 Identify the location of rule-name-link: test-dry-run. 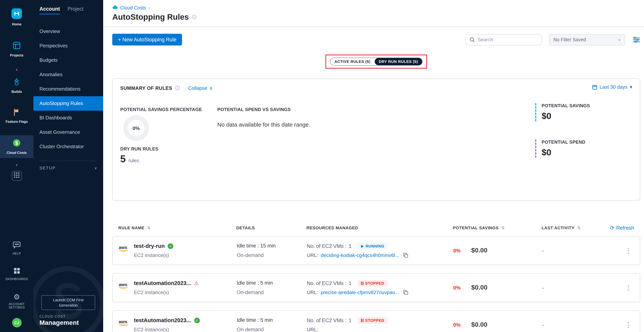
(150, 246).